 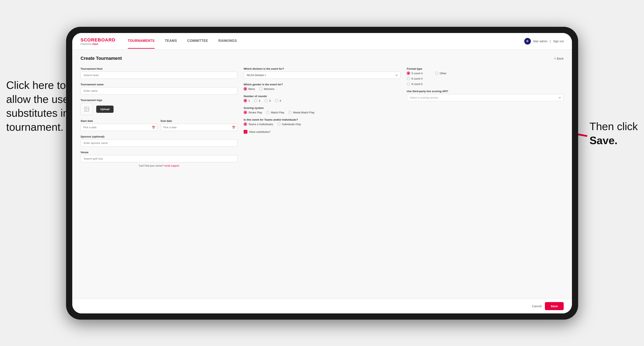 I want to click on form-footer: Cancel Save, so click(x=322, y=306).